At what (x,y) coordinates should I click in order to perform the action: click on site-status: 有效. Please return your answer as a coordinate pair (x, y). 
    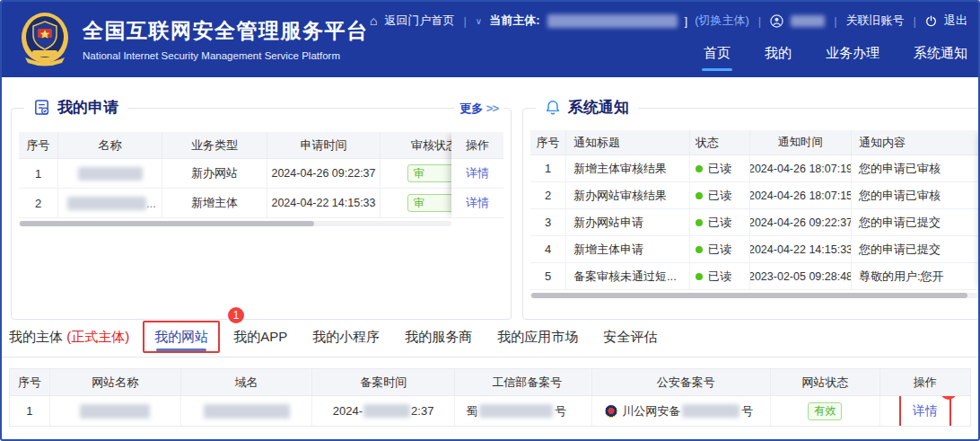
    Looking at the image, I should click on (826, 411).